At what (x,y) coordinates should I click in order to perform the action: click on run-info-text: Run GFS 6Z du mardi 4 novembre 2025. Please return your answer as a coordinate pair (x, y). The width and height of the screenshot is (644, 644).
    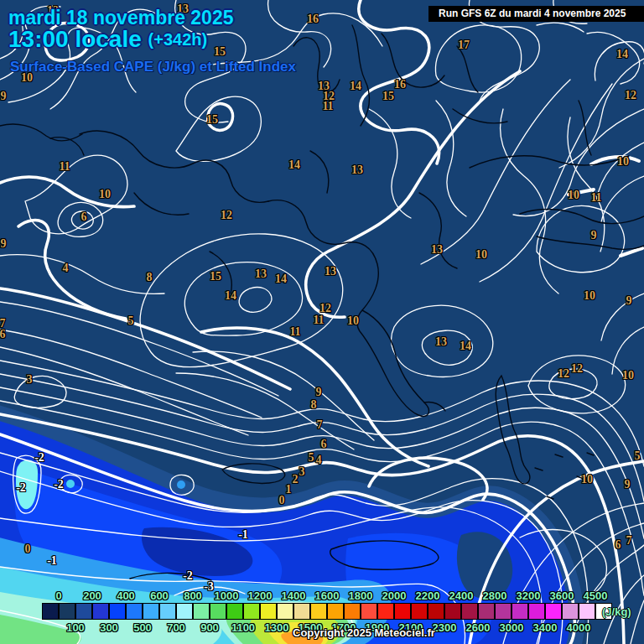
    Looking at the image, I should click on (532, 13).